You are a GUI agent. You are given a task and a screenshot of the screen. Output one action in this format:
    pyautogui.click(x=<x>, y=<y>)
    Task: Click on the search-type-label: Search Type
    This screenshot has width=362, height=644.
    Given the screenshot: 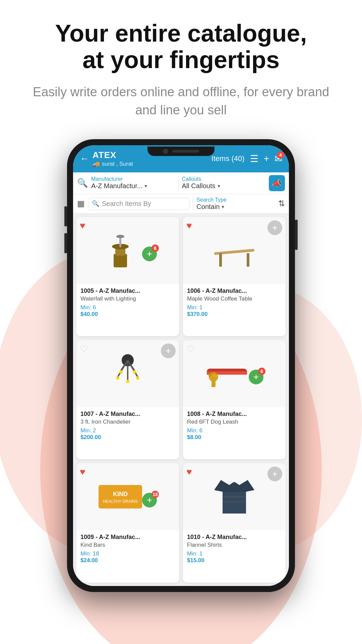 What is the action you would take?
    pyautogui.click(x=236, y=200)
    